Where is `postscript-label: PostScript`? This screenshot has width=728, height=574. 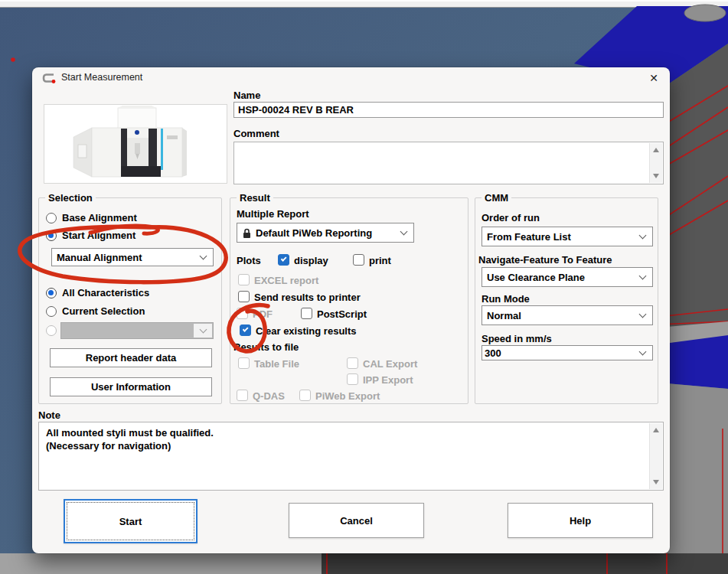
postscript-label: PostScript is located at coordinates (341, 314).